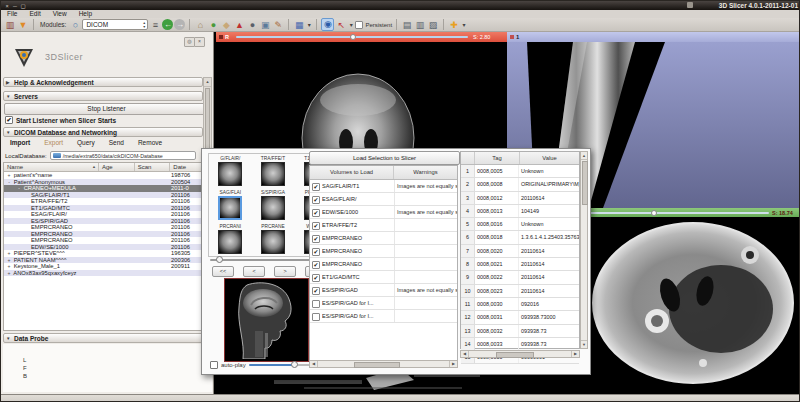 The image size is (800, 402). Describe the element at coordinates (384, 186) in the screenshot. I see `volume-row: SAG/FLAIR/T1 Images are not equally spac…` at that location.